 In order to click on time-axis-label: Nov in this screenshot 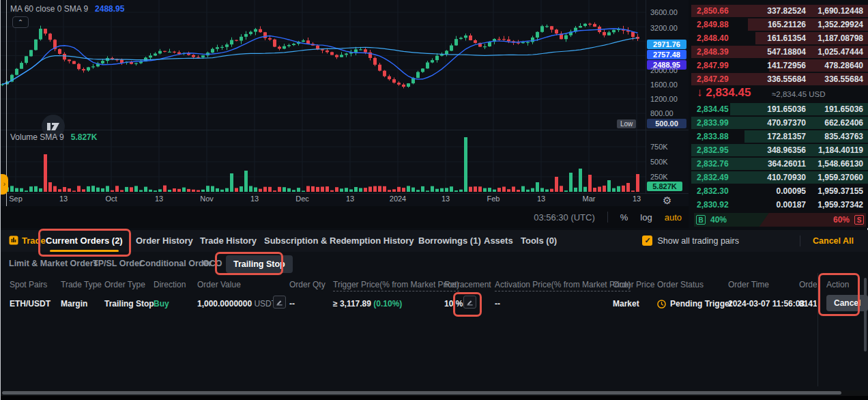, I will do `click(207, 199)`.